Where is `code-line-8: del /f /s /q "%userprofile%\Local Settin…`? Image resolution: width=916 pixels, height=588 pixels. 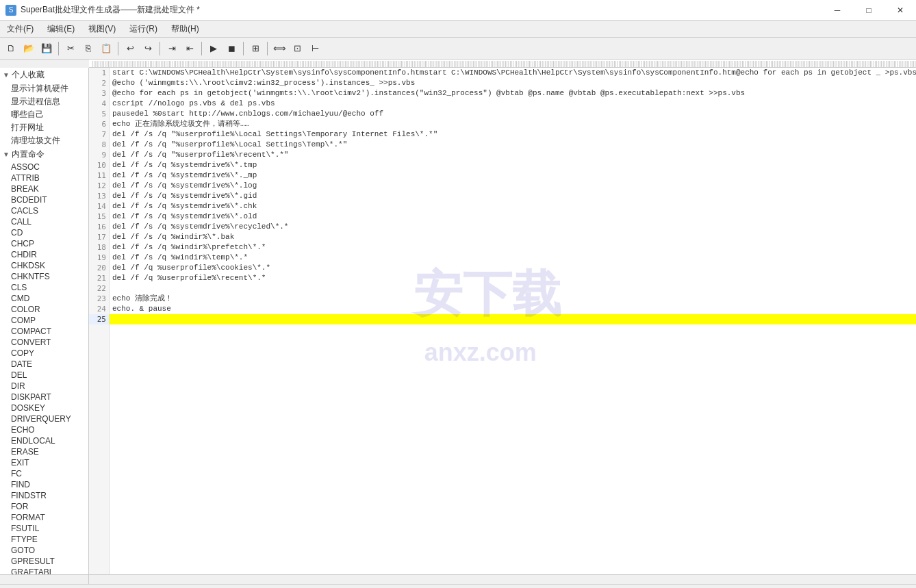 code-line-8: del /f /s /q "%userprofile%\Local Settin… is located at coordinates (513, 145).